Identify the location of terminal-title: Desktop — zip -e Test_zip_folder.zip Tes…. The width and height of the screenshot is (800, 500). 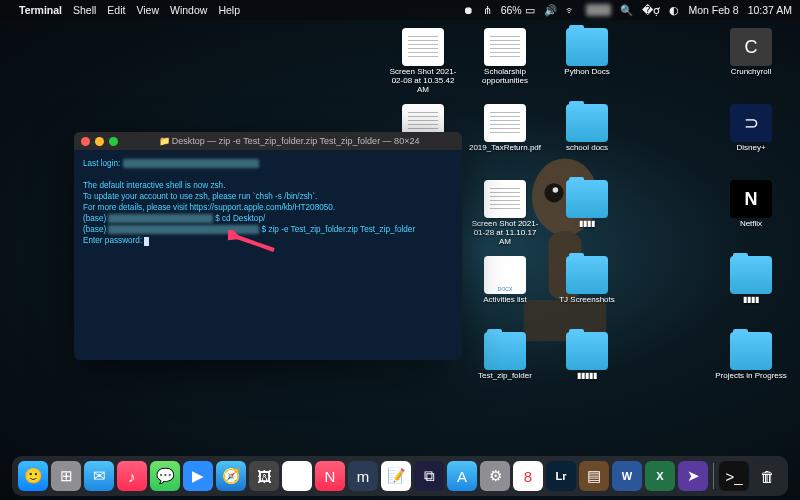
(296, 141).